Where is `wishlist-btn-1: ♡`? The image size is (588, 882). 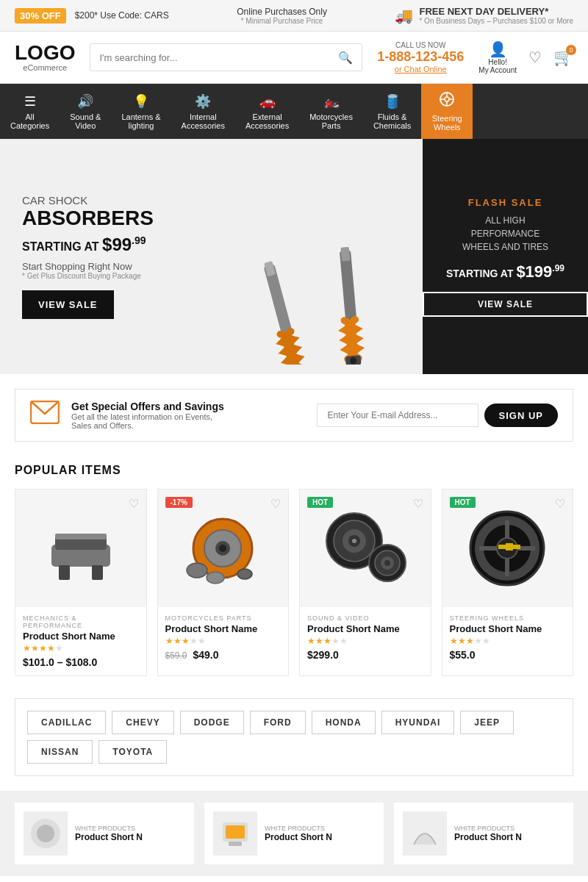
wishlist-btn-1: ♡ is located at coordinates (276, 504).